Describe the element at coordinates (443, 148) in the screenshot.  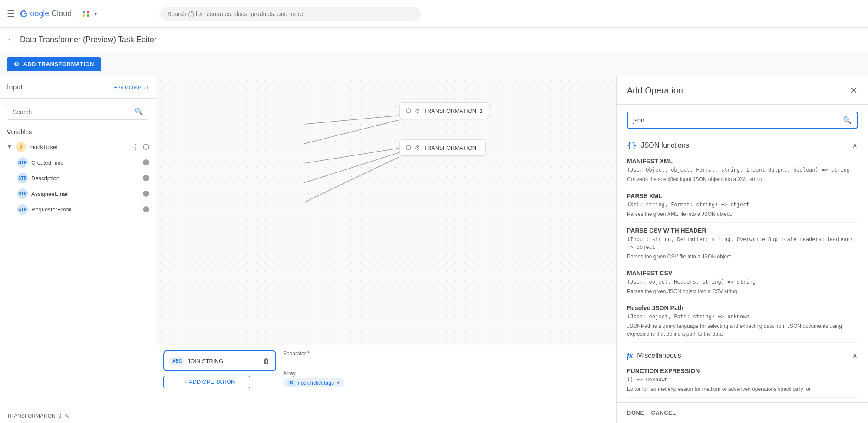
I see `transformation-node-2: ⚙ TRANSFORMATION_` at that location.